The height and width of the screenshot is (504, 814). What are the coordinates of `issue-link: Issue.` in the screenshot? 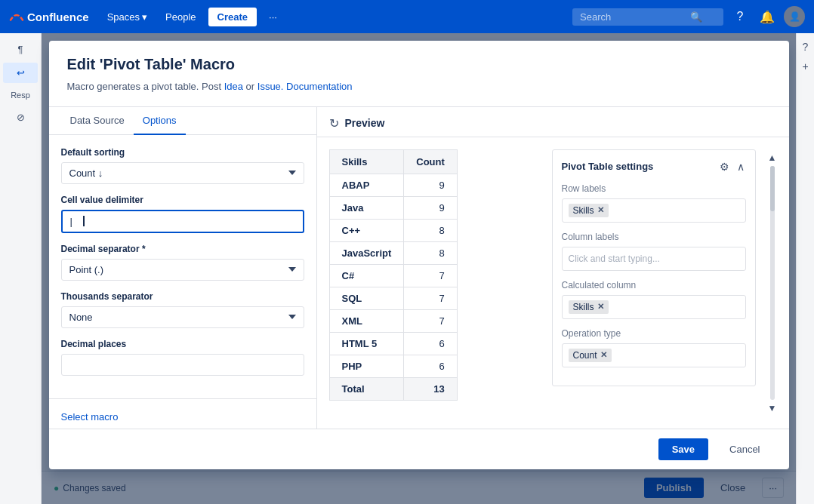 It's located at (270, 86).